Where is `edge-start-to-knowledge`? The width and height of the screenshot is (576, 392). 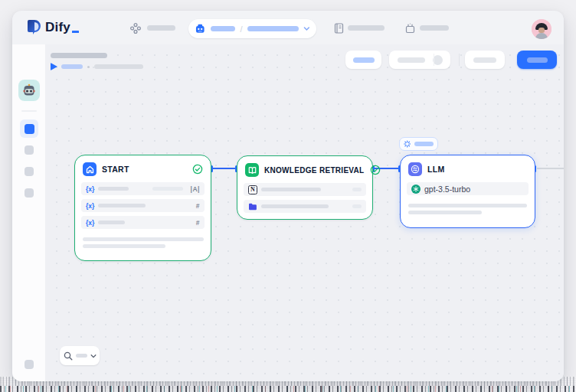
edge-start-to-knowledge is located at coordinates (224, 168).